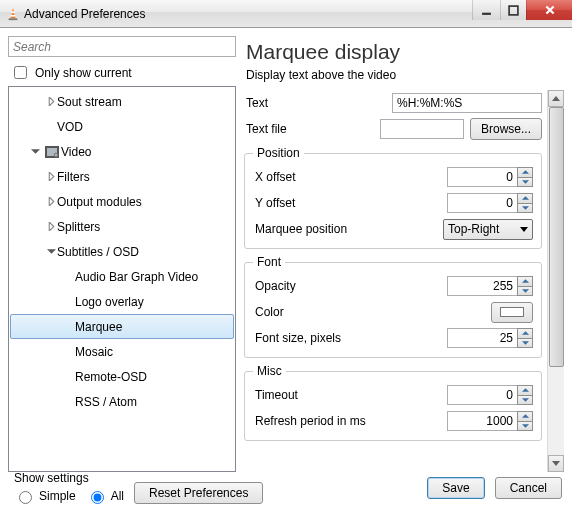 This screenshot has height=517, width=572. Describe the element at coordinates (474, 229) in the screenshot. I see `marquee-position-value: Top-Right` at that location.